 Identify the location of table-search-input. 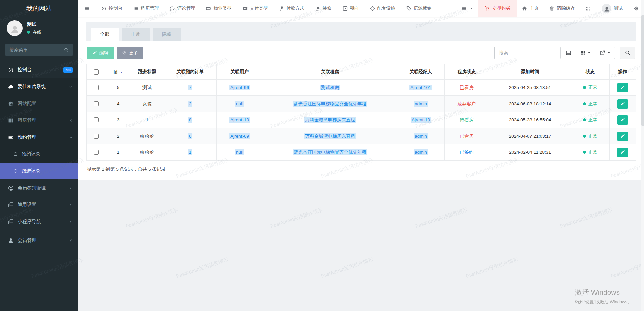
(525, 53).